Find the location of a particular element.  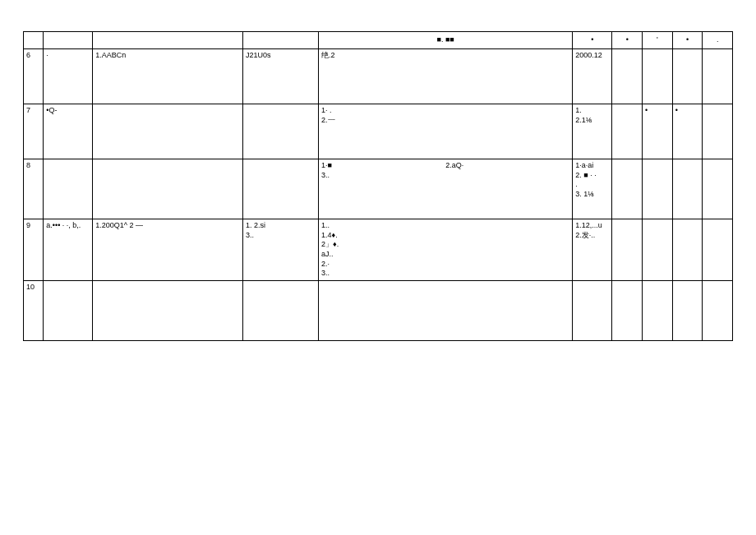

row-num: 7 is located at coordinates (34, 131).